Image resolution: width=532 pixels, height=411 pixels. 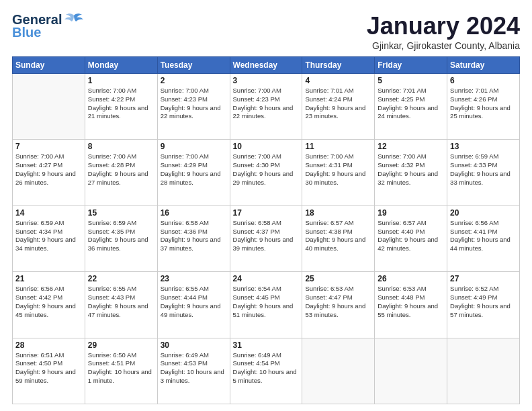 I want to click on day-info: Sunrise: 7:00 AM Sunset: 4:22 PM Dayligh…, so click(x=121, y=103).